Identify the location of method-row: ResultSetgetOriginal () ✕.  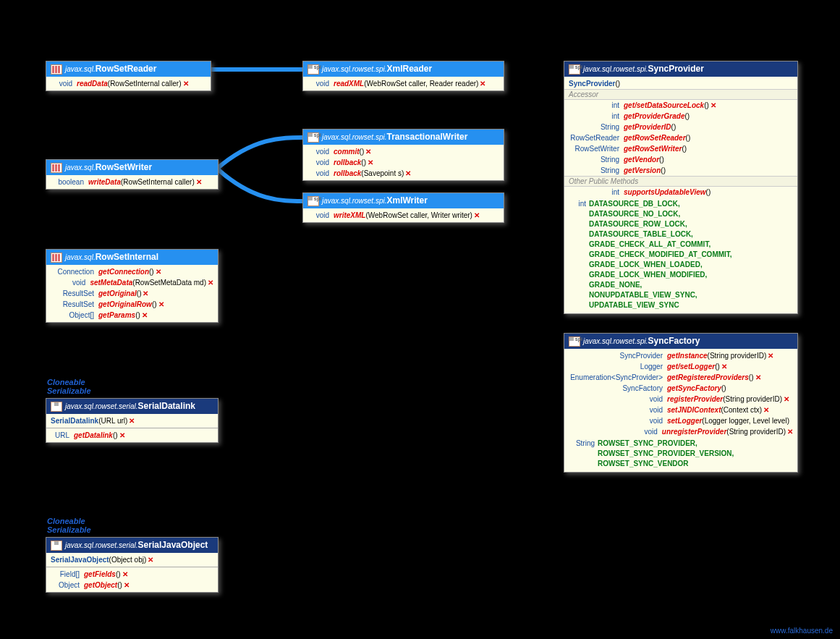
(132, 294).